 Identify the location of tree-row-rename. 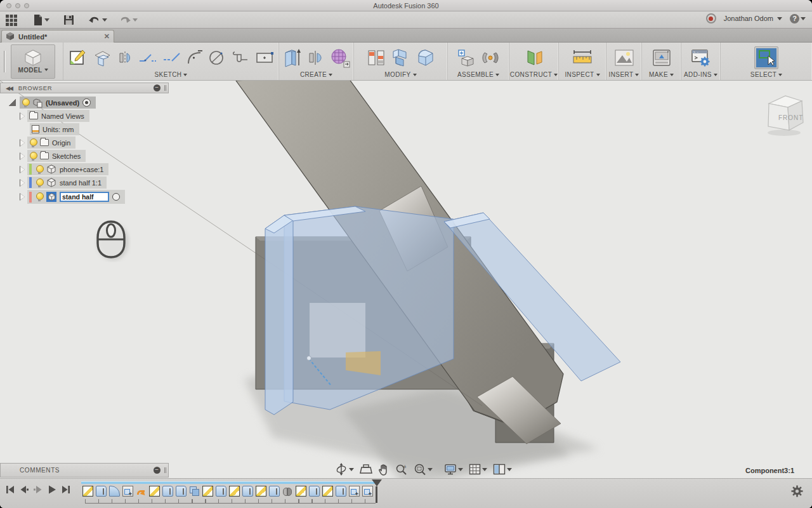
(72, 197).